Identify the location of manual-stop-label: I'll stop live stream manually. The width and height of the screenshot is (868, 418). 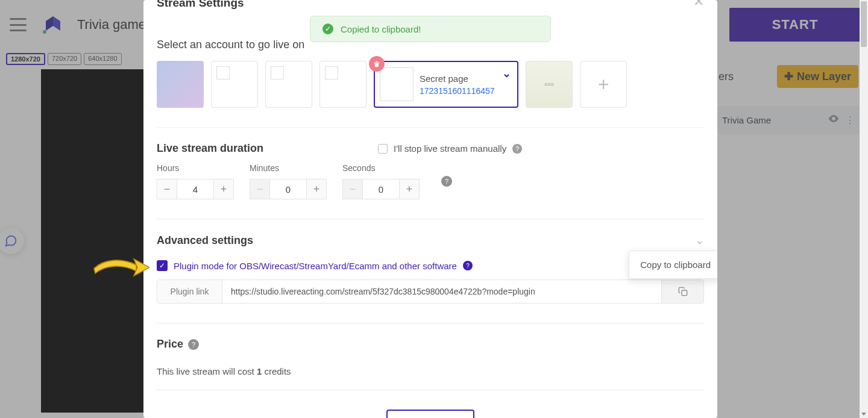
(450, 148).